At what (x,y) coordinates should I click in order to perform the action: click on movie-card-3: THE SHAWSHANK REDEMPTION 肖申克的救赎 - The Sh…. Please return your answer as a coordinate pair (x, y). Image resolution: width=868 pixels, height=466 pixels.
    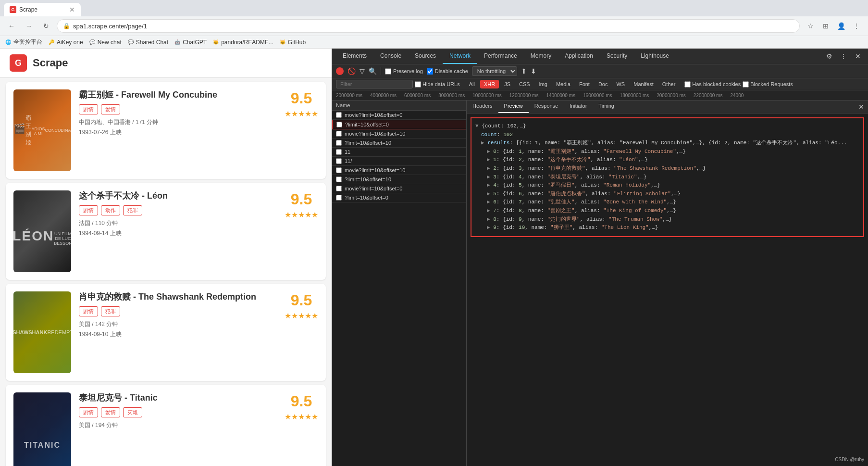
    Looking at the image, I should click on (166, 332).